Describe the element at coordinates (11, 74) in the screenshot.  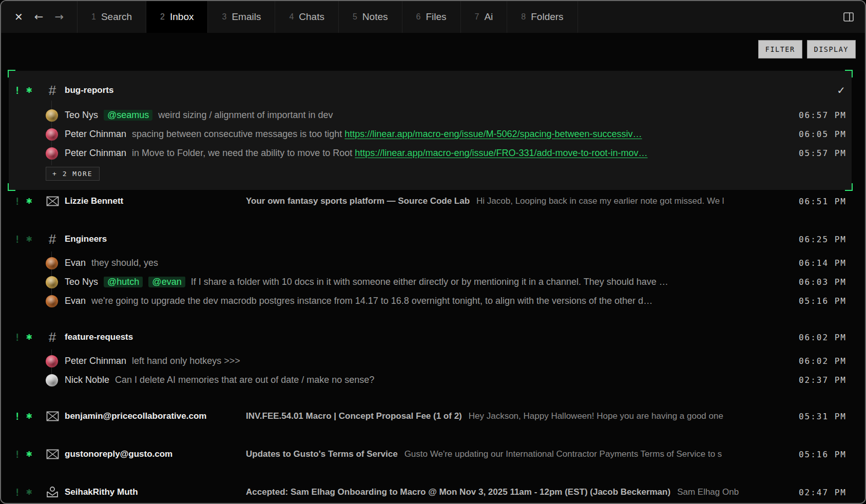
I see `selection-bracket-tl` at that location.